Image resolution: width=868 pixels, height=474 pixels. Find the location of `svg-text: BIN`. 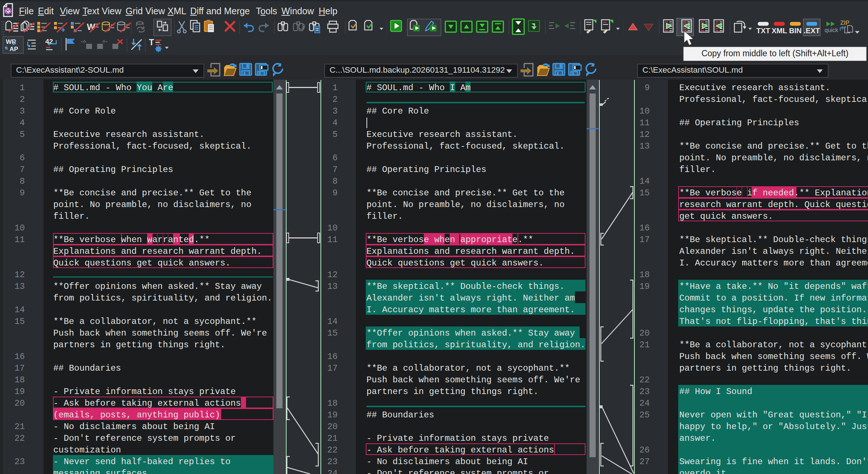

svg-text: BIN is located at coordinates (795, 31).